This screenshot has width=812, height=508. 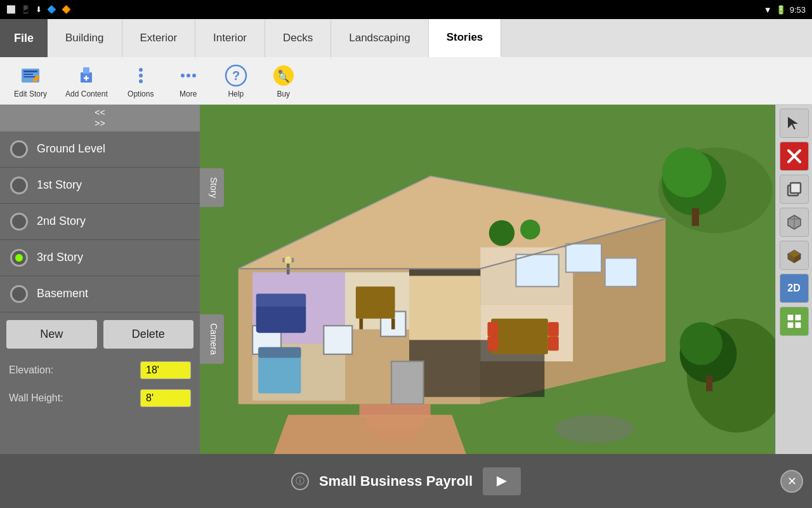 What do you see at coordinates (212, 339) in the screenshot?
I see `camera-side-tab: Camera` at bounding box center [212, 339].